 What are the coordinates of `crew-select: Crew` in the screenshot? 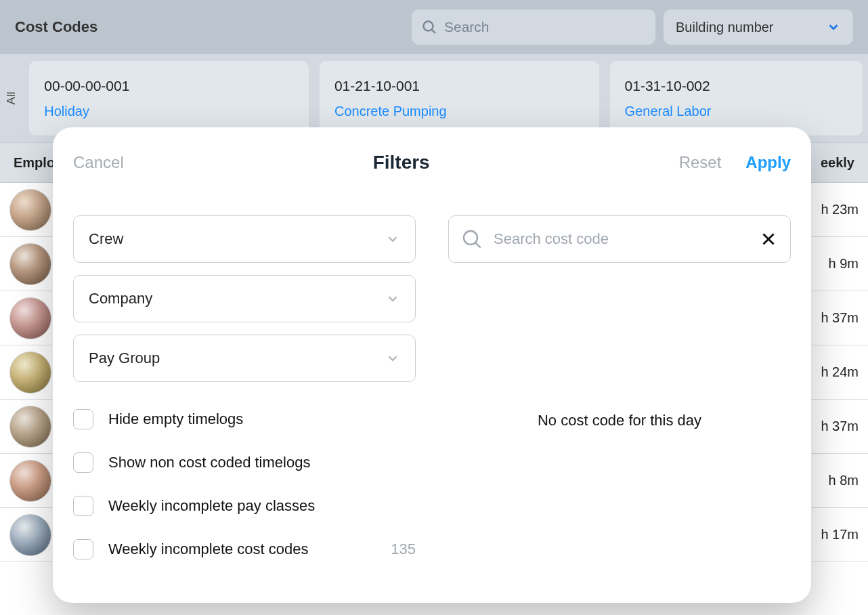 It's located at (244, 239).